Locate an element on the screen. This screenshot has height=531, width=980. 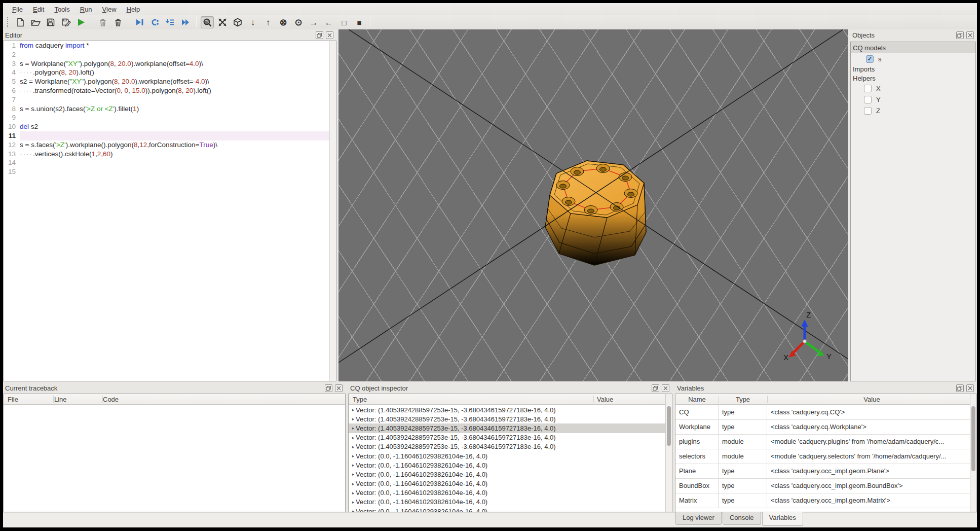
render-button is located at coordinates (81, 22).